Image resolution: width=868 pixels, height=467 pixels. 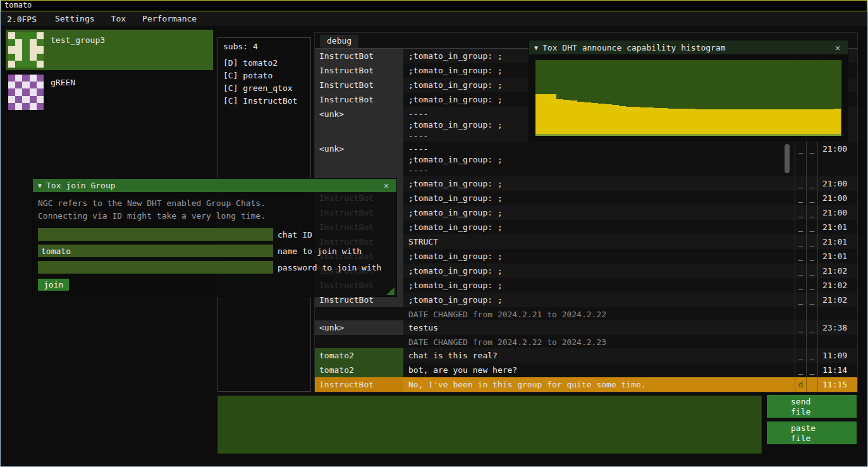 What do you see at coordinates (119, 19) in the screenshot?
I see `menu-item-tox: Tox` at bounding box center [119, 19].